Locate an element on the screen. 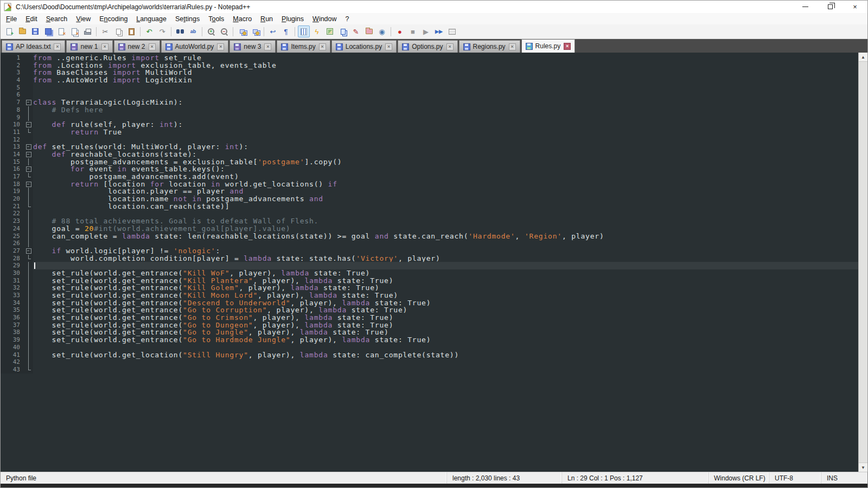 The height and width of the screenshot is (488, 868). close-all-icon: × is located at coordinates (74, 31).